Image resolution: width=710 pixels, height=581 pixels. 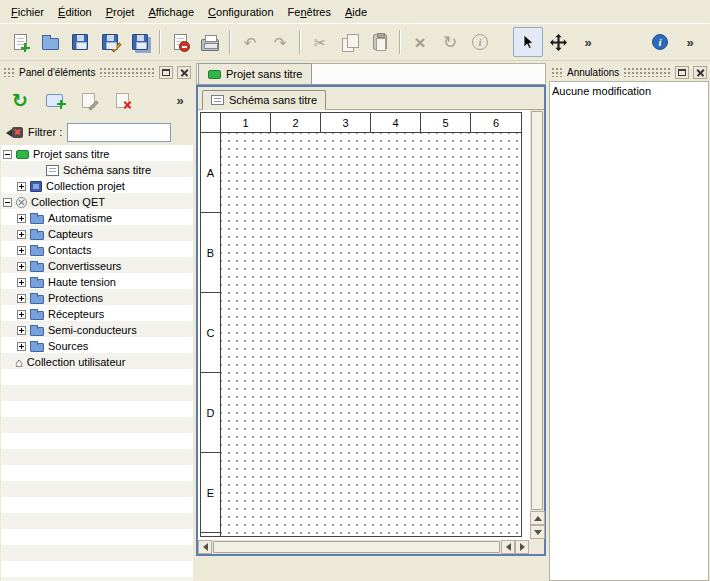 I want to click on scroll-up-button, so click(x=538, y=518).